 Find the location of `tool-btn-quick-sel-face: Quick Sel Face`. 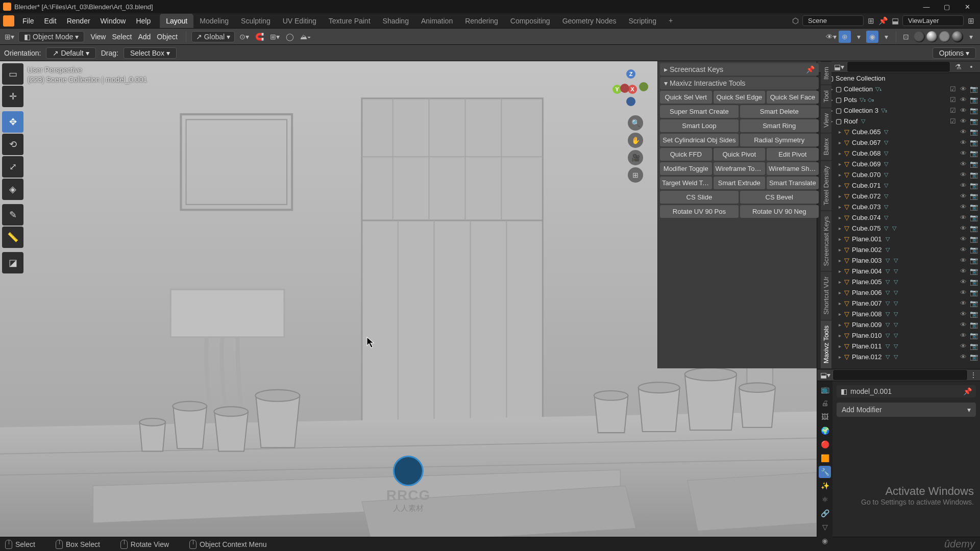

tool-btn-quick-sel-face: Quick Sel Face is located at coordinates (793, 97).